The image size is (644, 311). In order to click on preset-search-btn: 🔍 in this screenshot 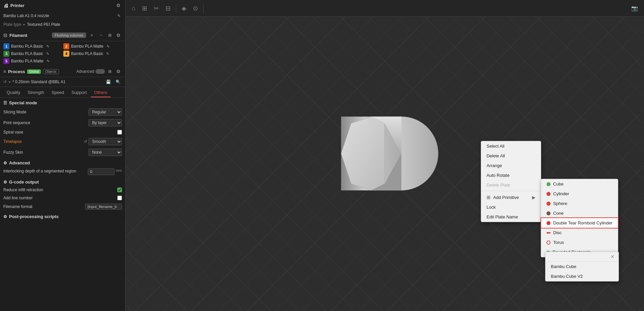, I will do `click(118, 82)`.